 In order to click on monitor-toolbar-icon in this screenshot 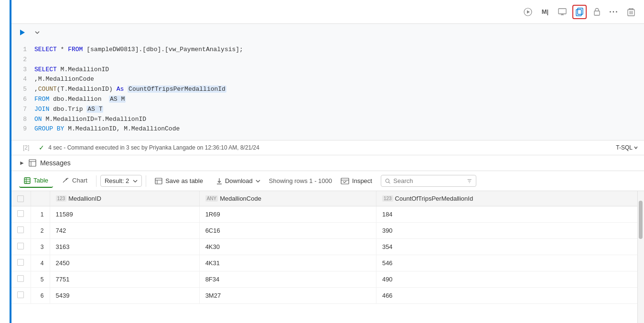, I will do `click(562, 12)`.